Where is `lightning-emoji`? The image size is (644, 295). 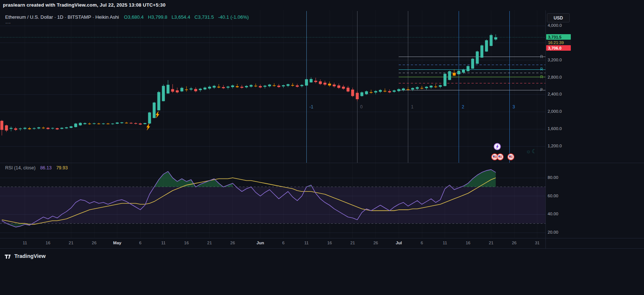
lightning-emoji is located at coordinates (157, 115).